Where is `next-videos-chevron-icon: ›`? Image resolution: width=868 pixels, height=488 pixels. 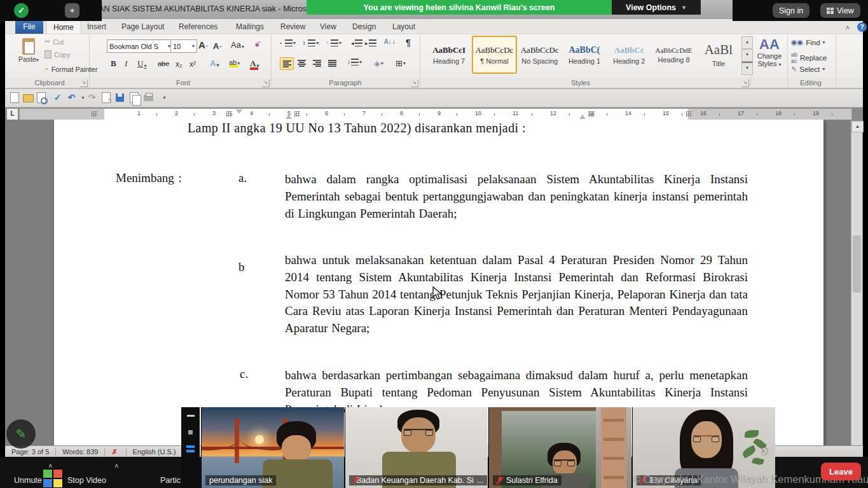 next-videos-chevron-icon: › is located at coordinates (764, 450).